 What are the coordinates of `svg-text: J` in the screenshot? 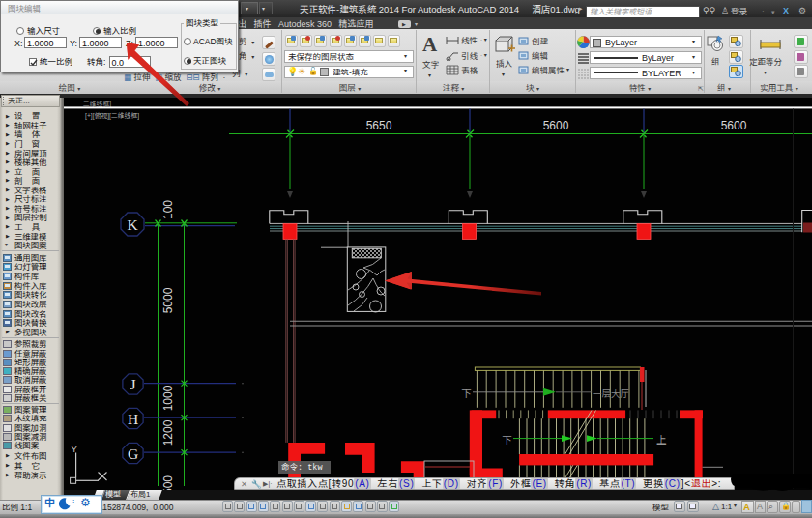 It's located at (132, 385).